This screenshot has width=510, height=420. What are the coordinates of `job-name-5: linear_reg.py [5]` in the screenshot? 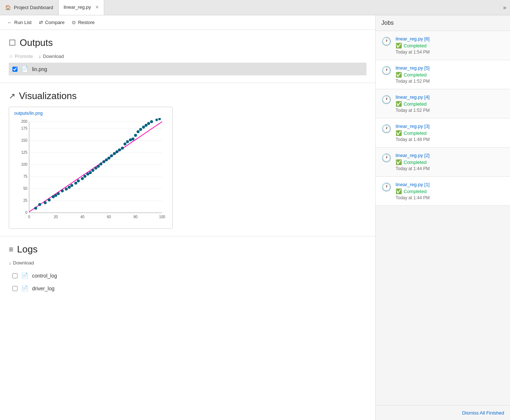 It's located at (412, 68).